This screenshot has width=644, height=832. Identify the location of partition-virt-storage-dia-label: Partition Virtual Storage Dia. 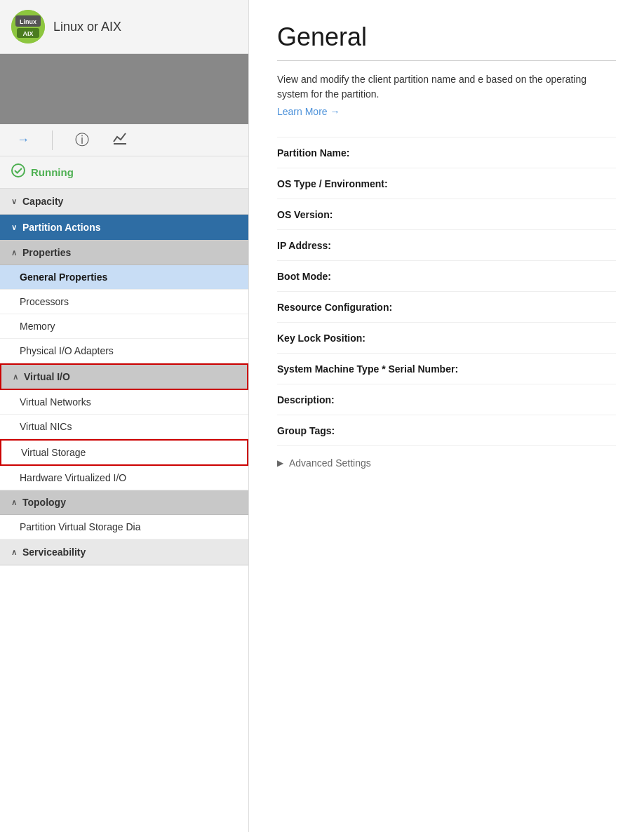
(80, 527).